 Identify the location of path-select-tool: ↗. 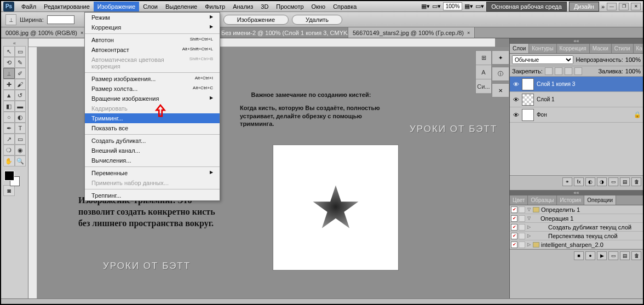
(9, 139).